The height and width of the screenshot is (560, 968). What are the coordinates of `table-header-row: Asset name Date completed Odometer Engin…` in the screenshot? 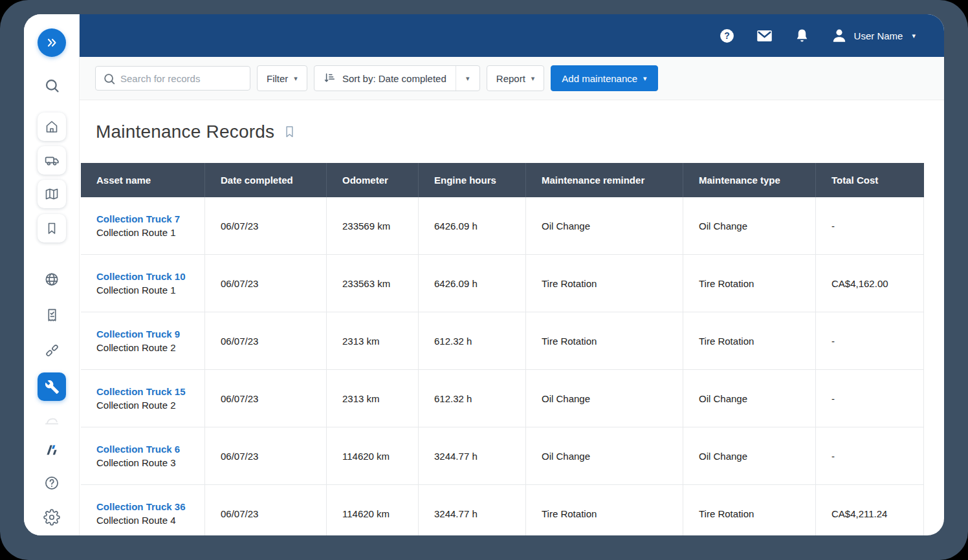 It's located at (502, 180).